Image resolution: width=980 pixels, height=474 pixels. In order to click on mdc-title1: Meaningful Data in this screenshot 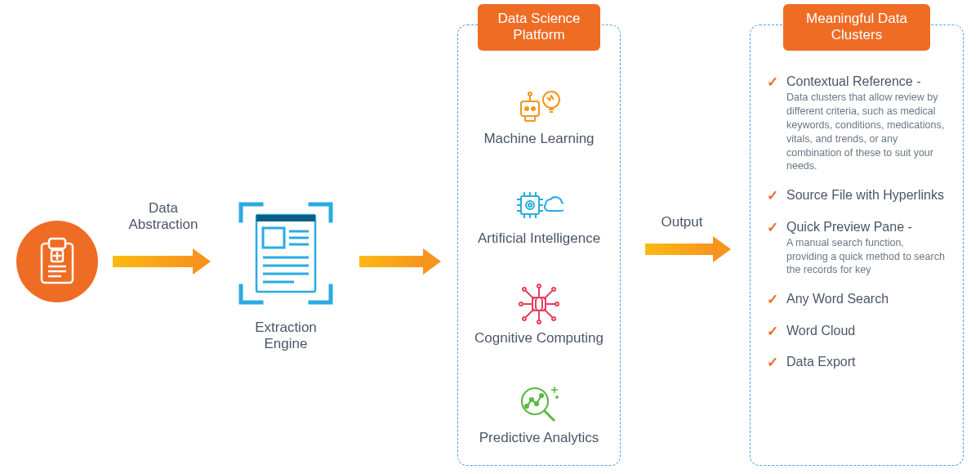, I will do `click(857, 19)`.